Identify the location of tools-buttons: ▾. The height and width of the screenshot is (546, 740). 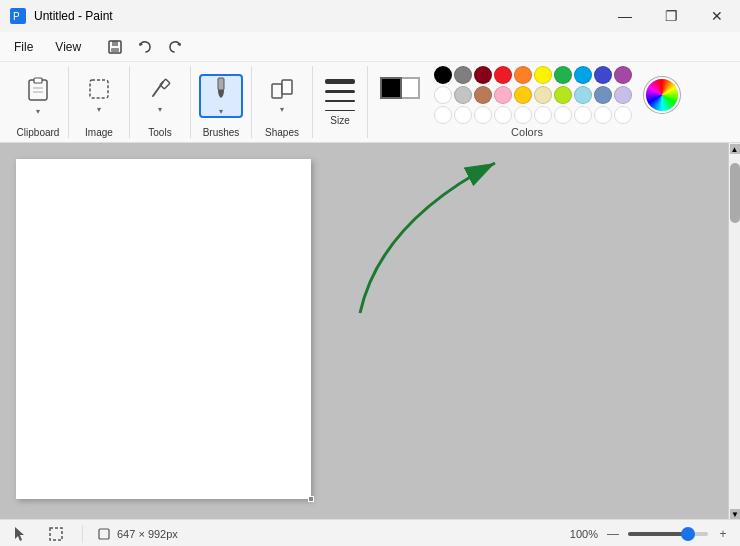
(160, 96).